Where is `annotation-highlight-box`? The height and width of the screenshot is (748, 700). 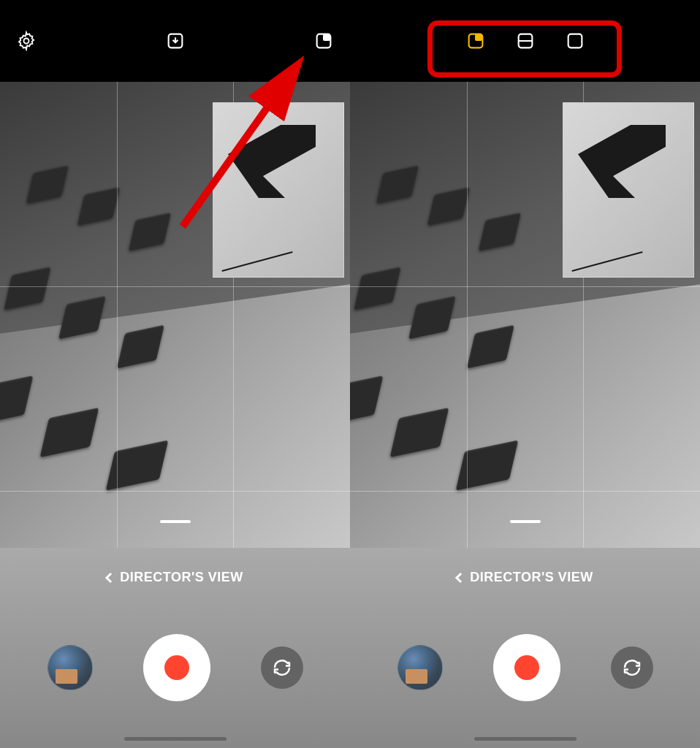 annotation-highlight-box is located at coordinates (525, 49).